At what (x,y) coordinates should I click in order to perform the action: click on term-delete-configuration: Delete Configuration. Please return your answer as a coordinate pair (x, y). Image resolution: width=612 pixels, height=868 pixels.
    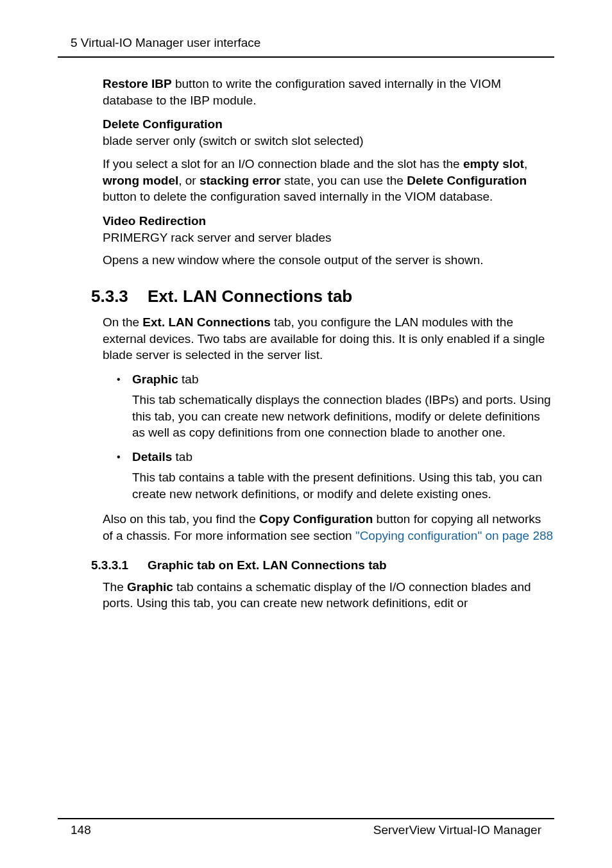
    Looking at the image, I should click on (328, 124).